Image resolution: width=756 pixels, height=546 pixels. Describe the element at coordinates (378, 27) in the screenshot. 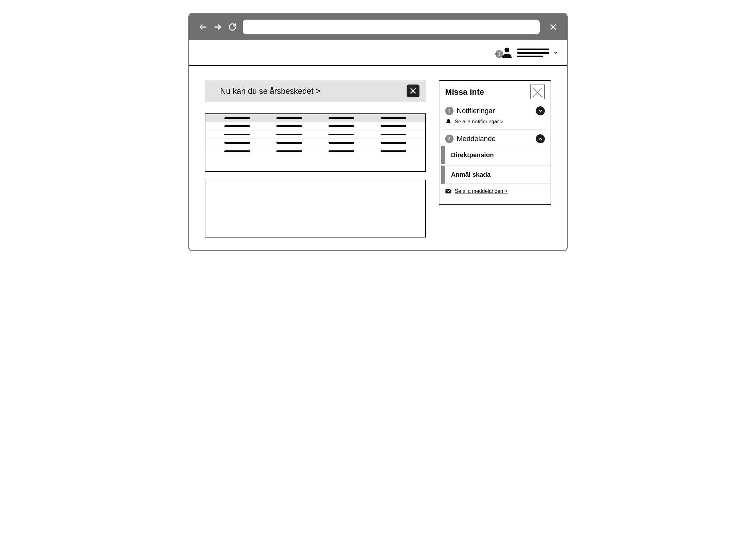

I see `browser-toolbar` at that location.